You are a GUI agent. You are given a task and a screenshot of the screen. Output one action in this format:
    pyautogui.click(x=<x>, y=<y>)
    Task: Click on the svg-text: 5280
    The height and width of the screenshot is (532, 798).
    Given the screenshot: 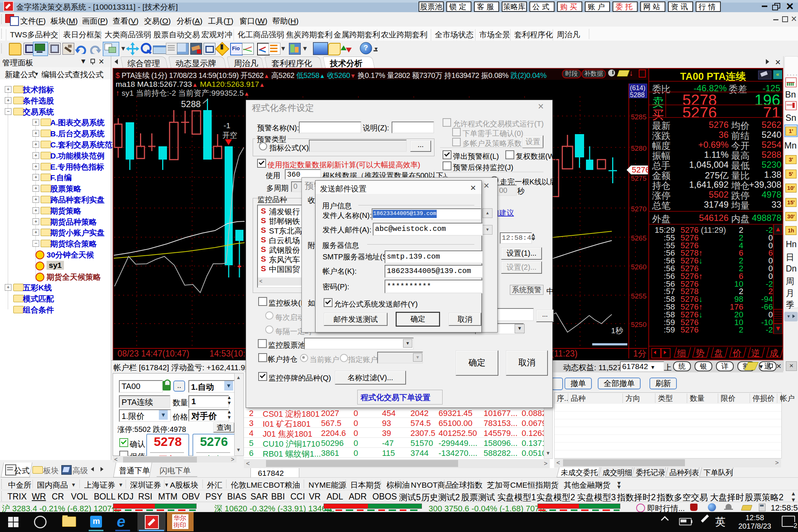 What is the action you would take?
    pyautogui.click(x=639, y=149)
    